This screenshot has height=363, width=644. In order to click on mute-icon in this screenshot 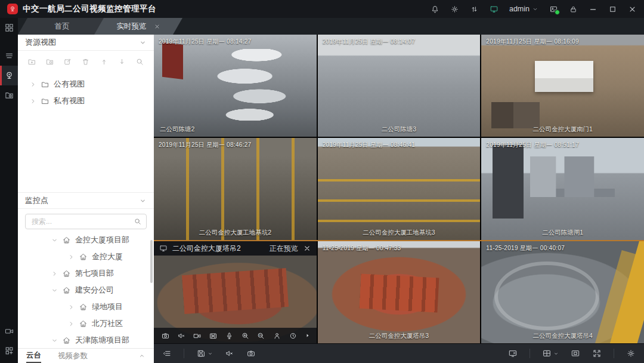, I will do `click(181, 336)`.